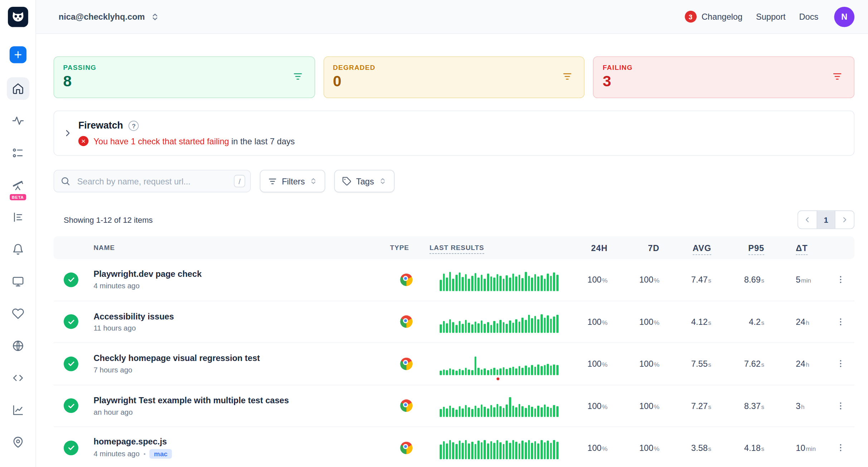 The image size is (868, 467). Describe the element at coordinates (313, 181) in the screenshot. I see `chevron-up-down-icon` at that location.